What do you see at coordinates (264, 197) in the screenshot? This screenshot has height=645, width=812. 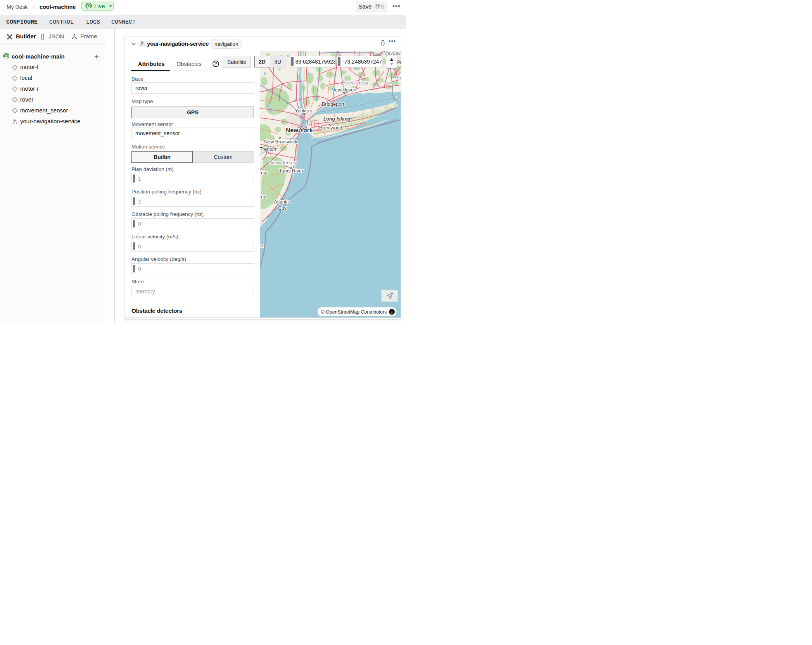 I see `svg-text: nd` at bounding box center [264, 197].